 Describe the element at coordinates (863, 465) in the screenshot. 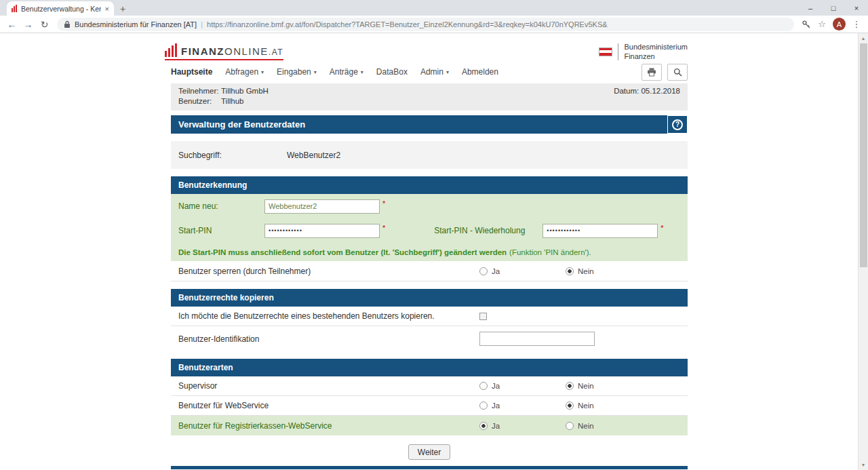

I see `scroll-down-arrow: ▼` at that location.